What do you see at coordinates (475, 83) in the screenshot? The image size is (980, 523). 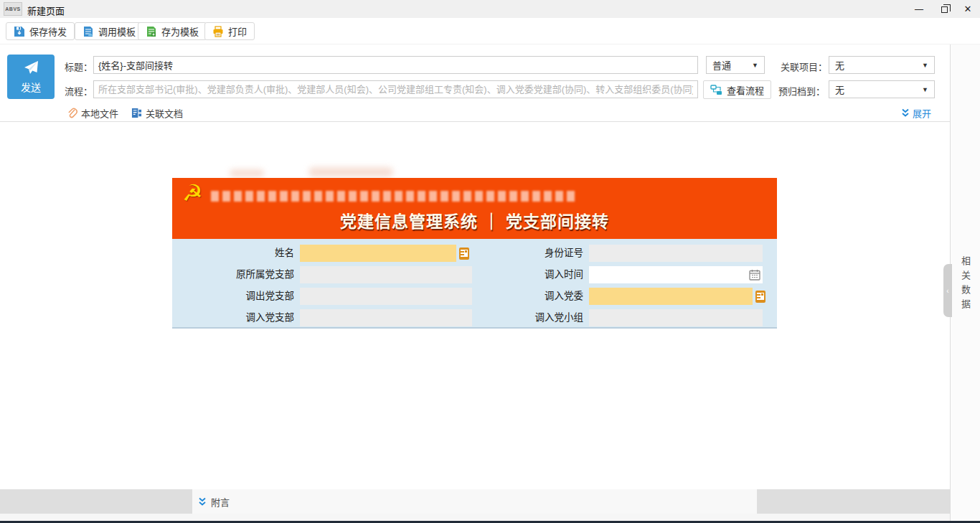 I see `composer-header: 发送 标题： 普通 ▼ 关联项目： 无 ▼ 流程： 查看流程 预归档到： 无` at bounding box center [475, 83].